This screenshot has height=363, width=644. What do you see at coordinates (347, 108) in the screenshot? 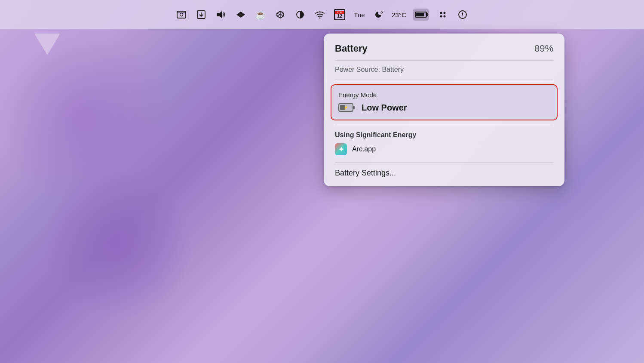
I see `low-power-battery-icon: ⚡` at bounding box center [347, 108].